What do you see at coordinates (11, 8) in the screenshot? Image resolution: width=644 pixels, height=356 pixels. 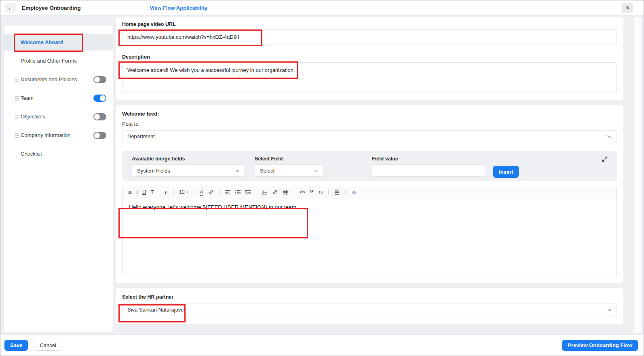 I see `back-button: ←` at bounding box center [11, 8].